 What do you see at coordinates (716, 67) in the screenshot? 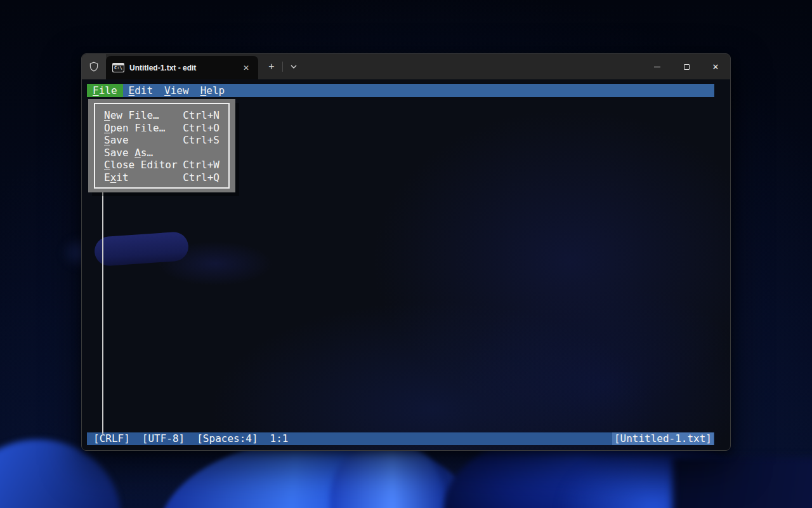
I see `close-window-button: ✕` at bounding box center [716, 67].